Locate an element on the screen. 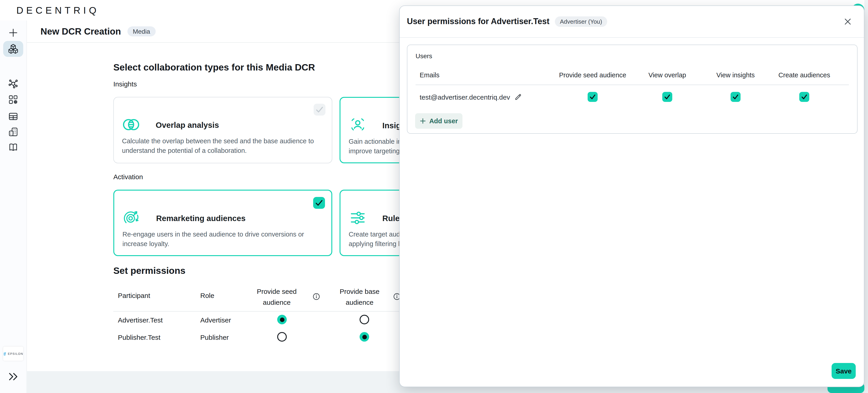  epsilon-brand-text: EPSILON is located at coordinates (16, 354).